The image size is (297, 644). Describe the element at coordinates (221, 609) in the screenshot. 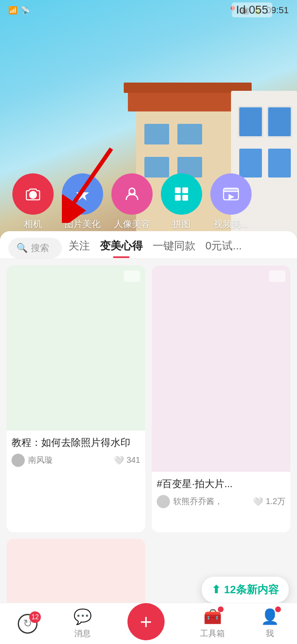

I see `toolbox-dot` at that location.